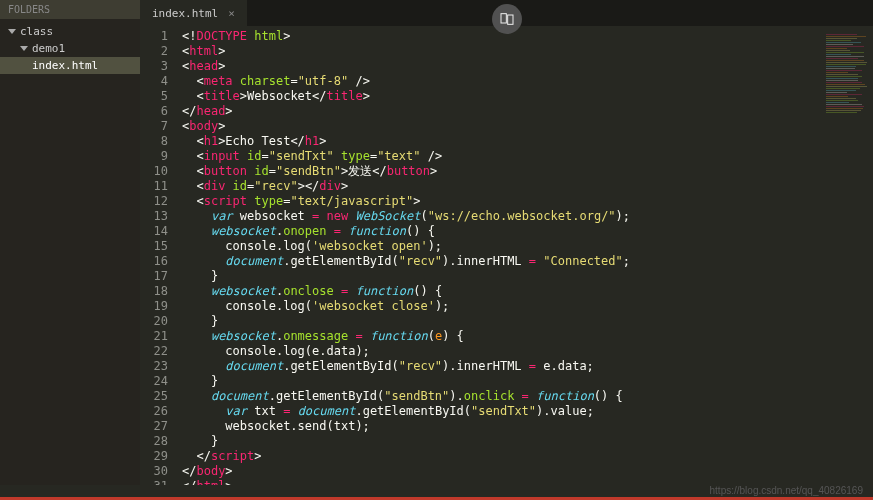 This screenshot has width=873, height=500. Describe the element at coordinates (528, 186) in the screenshot. I see `code-line: <div id="recv"></div>` at that location.